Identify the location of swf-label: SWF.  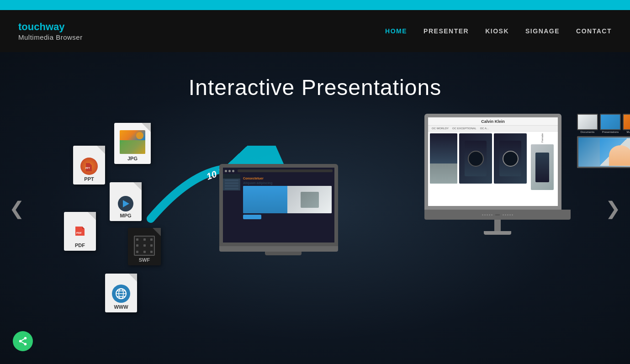
(144, 260).